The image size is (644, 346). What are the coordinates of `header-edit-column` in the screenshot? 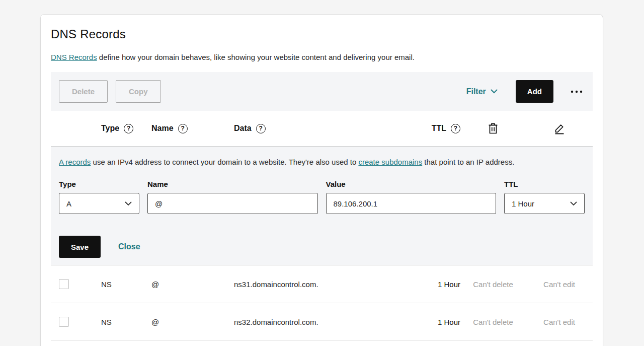 It's located at (559, 128).